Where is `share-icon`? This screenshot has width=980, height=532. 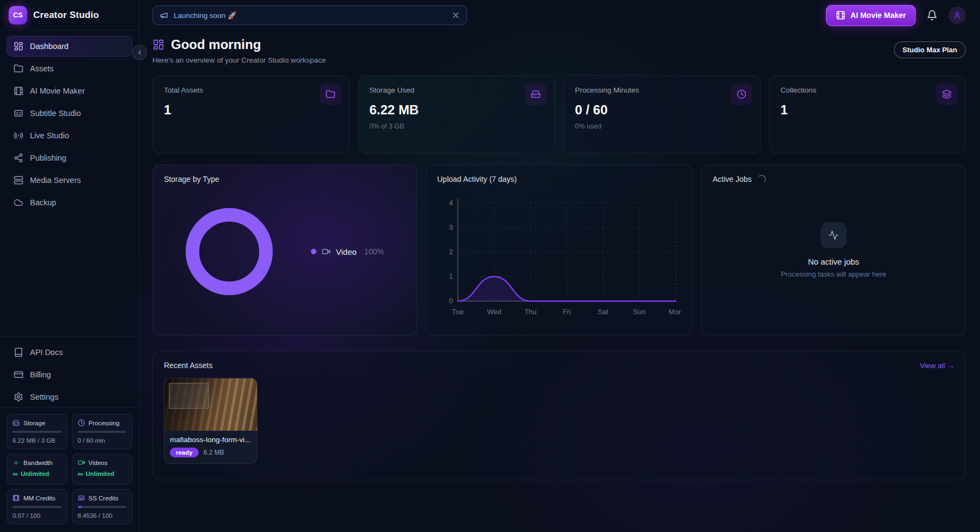 share-icon is located at coordinates (19, 158).